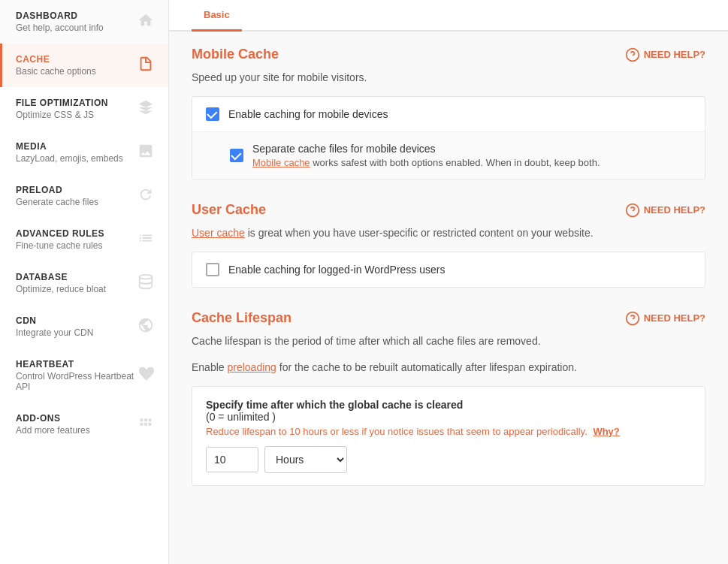  I want to click on mobile-cache-option-1-row: Enable caching for mobile devices, so click(449, 114).